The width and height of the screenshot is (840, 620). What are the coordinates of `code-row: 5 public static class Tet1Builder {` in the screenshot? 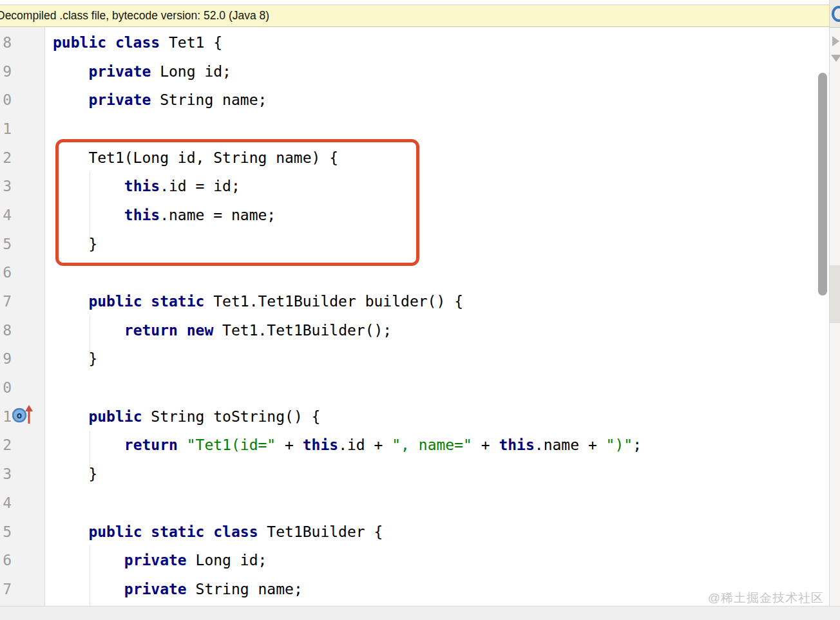 It's located at (415, 532).